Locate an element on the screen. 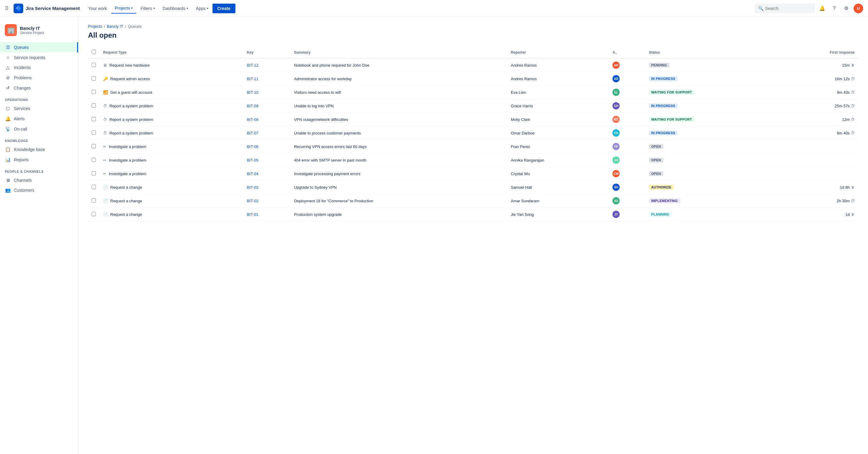 This screenshot has height=454, width=868. key-cell: BIT-11 is located at coordinates (267, 79).